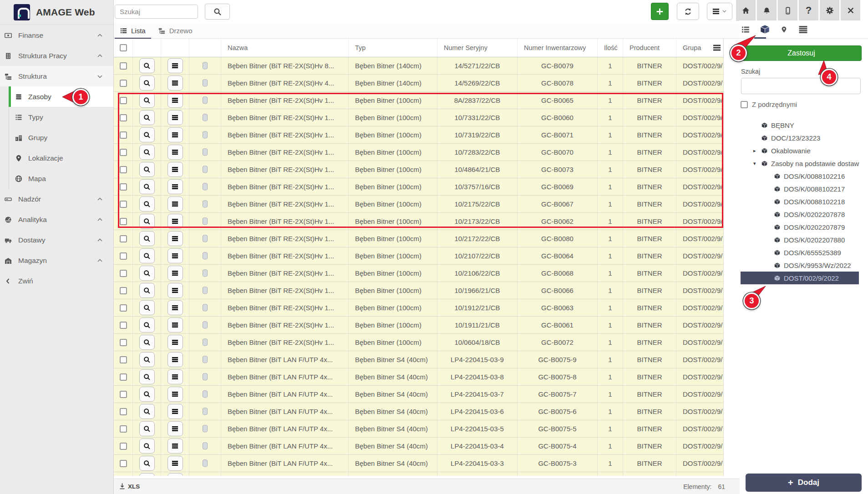 This screenshot has height=494, width=868. I want to click on panel-tab-list-icon, so click(746, 30).